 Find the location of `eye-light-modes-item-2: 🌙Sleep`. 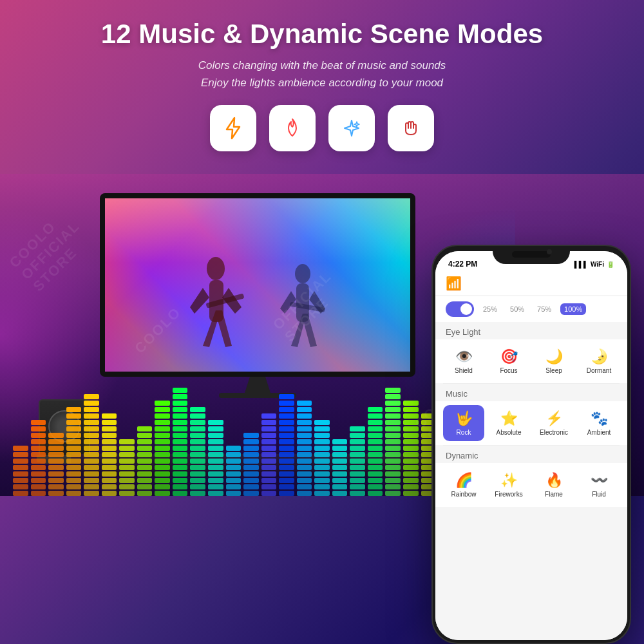

eye-light-modes-item-2: 🌙Sleep is located at coordinates (554, 361).